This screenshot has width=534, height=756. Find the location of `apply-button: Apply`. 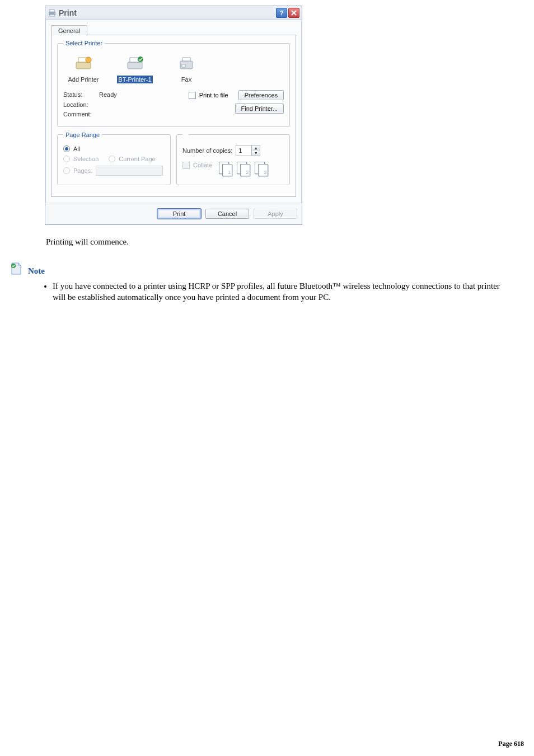

apply-button: Apply is located at coordinates (275, 214).